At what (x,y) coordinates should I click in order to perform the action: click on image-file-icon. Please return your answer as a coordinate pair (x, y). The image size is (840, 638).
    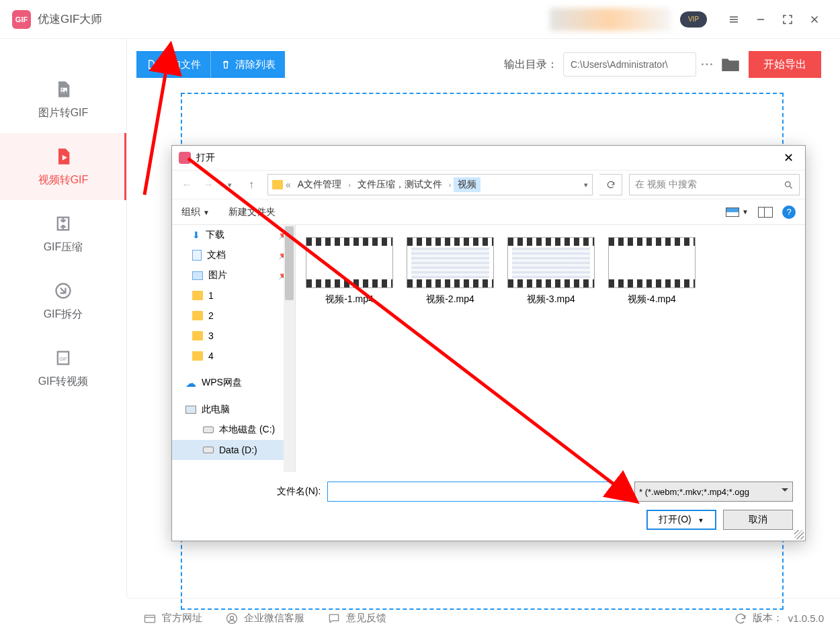
    Looking at the image, I should click on (63, 89).